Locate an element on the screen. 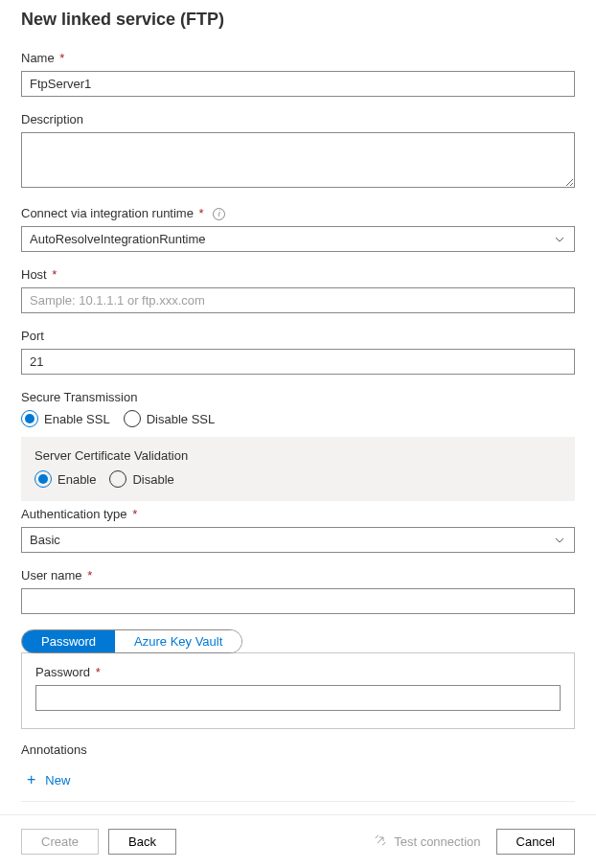 The width and height of the screenshot is (596, 868). footer-bar: Create Back Test connection Cancel is located at coordinates (298, 841).